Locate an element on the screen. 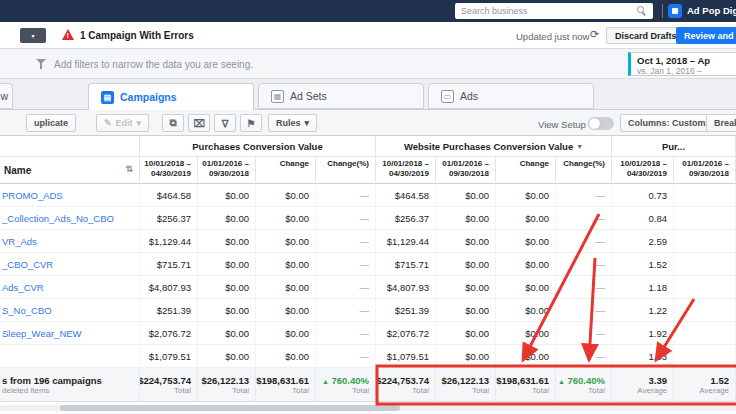 The image size is (736, 414). button-label: Columns: Custom is located at coordinates (667, 123).